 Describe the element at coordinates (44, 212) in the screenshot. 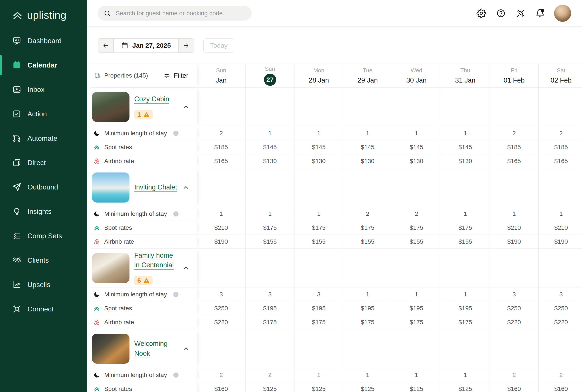

I see `sidebar-item-insights: Insights` at that location.